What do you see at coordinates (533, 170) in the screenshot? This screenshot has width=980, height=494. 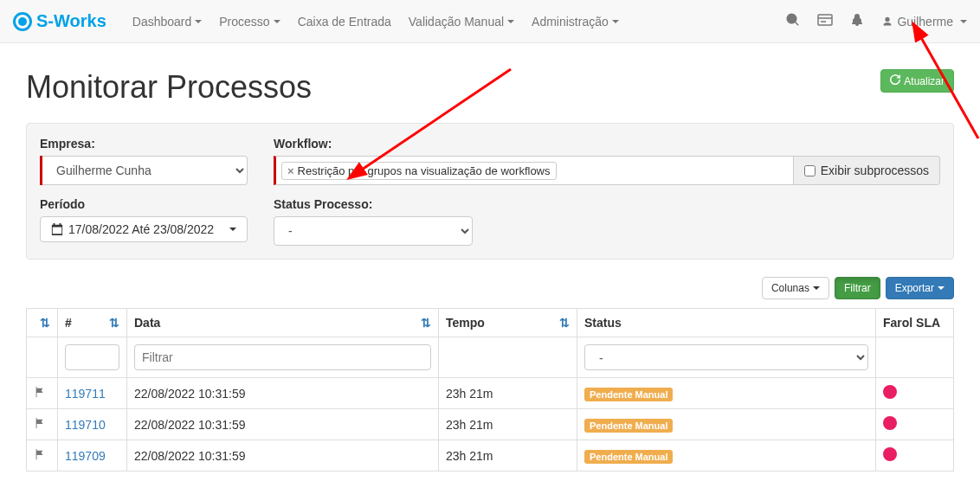 I see `workflow-input: × Restrição por grupos na visualização d…` at bounding box center [533, 170].